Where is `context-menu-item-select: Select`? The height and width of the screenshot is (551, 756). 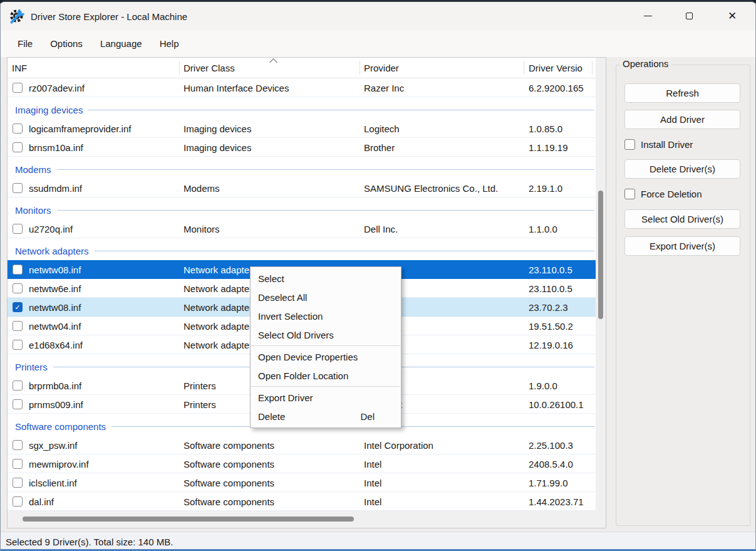 context-menu-item-select: Select is located at coordinates (326, 278).